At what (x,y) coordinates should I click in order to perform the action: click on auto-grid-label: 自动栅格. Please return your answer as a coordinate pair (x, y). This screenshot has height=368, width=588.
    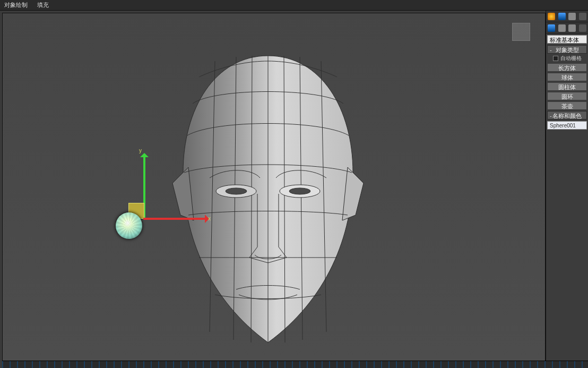
    Looking at the image, I should click on (571, 58).